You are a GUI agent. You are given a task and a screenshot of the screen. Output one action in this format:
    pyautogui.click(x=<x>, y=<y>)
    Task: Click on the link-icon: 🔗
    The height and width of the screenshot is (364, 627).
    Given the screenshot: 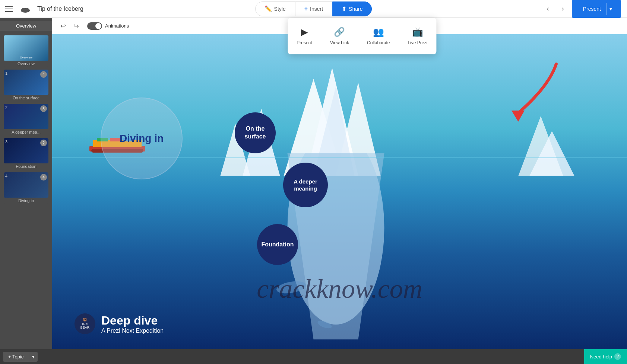 What is the action you would take?
    pyautogui.click(x=339, y=32)
    